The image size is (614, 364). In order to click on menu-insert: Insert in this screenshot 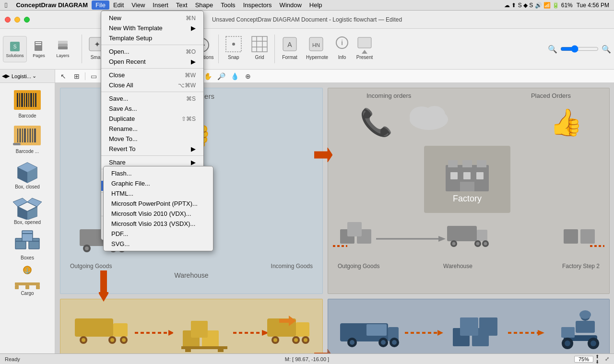, I will do `click(160, 5)`.